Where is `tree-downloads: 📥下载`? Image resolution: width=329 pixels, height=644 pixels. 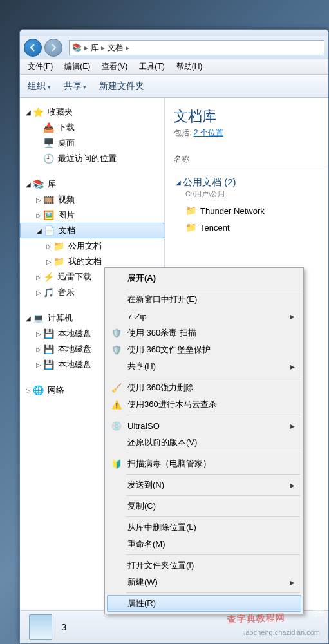
tree-downloads: 📥下载 is located at coordinates (92, 128).